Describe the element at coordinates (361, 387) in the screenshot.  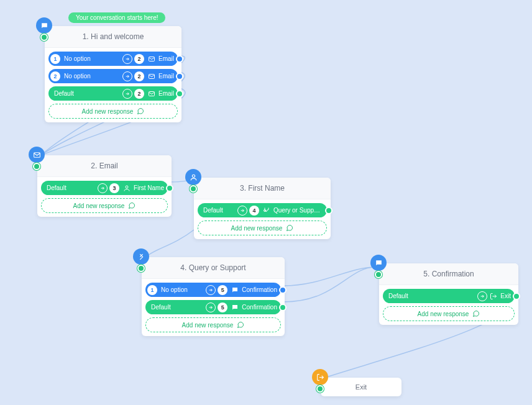
I see `node-title: Exit` at that location.